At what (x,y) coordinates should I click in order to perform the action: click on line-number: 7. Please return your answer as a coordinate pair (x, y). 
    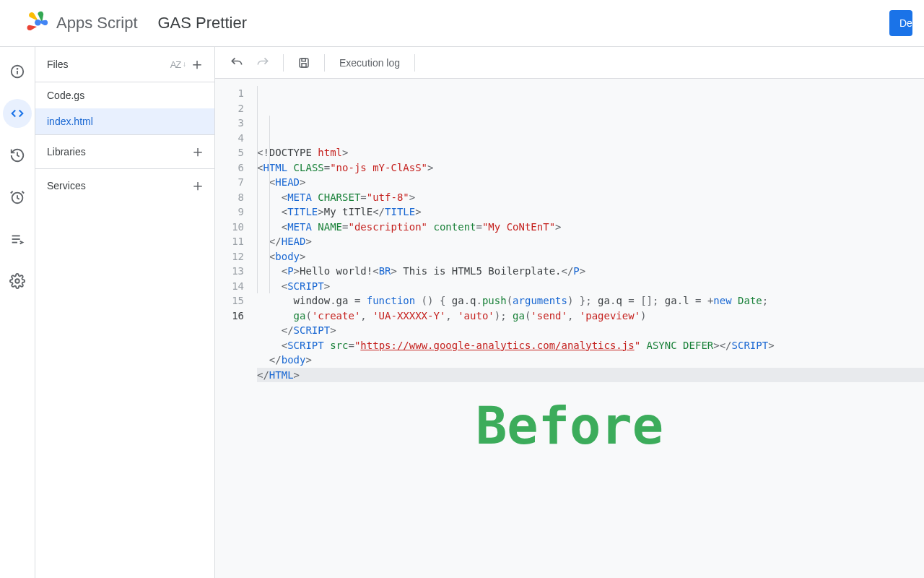
    Looking at the image, I should click on (230, 182).